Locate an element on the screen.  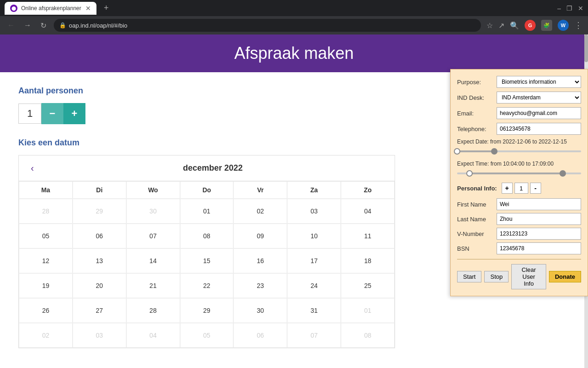
first-name-label: First Name is located at coordinates (475, 204).